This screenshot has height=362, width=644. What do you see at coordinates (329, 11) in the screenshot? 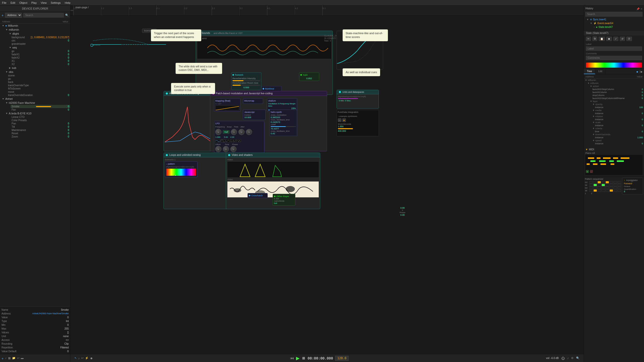
I see `timeline-ruler: 1.1 1.2 1.3 2.1 2.2 3.1 3.2 4.1` at bounding box center [329, 11].